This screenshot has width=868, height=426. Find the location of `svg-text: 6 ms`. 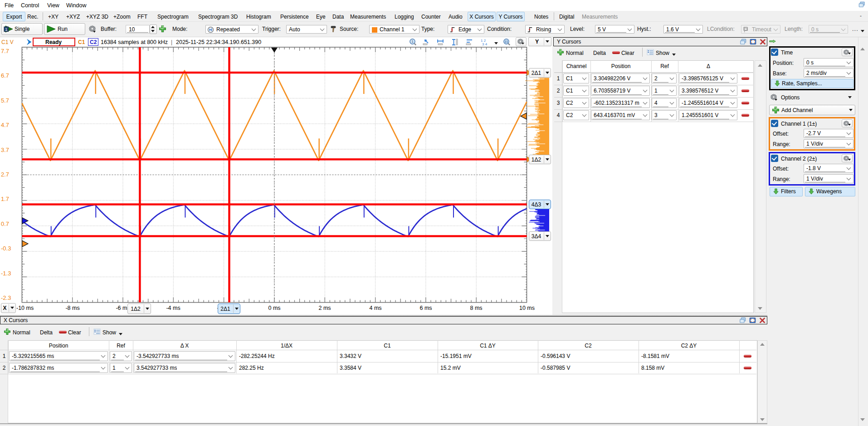

svg-text: 6 ms is located at coordinates (425, 308).